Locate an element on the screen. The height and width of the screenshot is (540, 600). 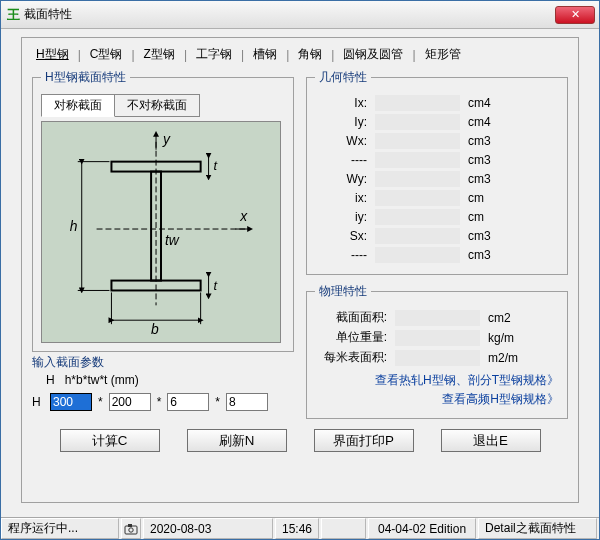
tab-z: Z型钢 is located at coordinates (160, 54).